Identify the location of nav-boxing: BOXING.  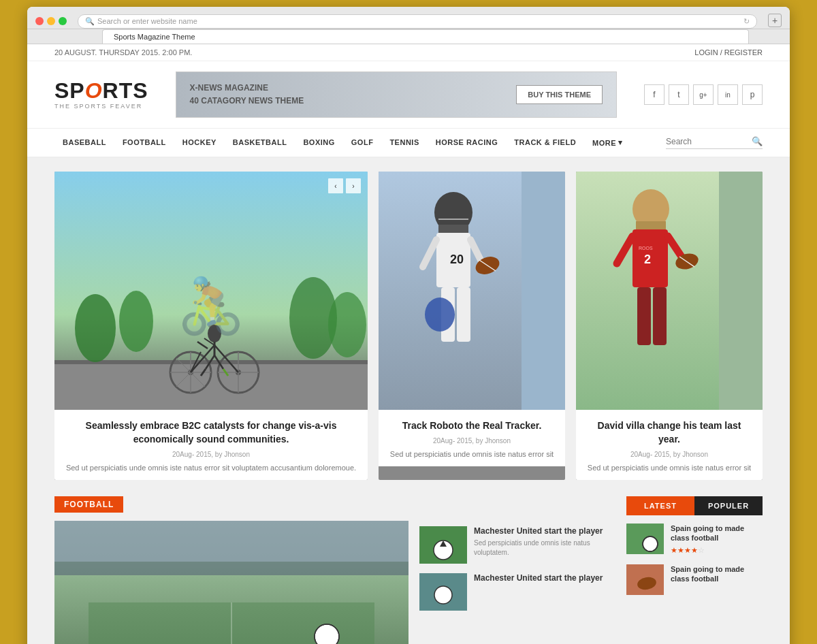
(319, 143).